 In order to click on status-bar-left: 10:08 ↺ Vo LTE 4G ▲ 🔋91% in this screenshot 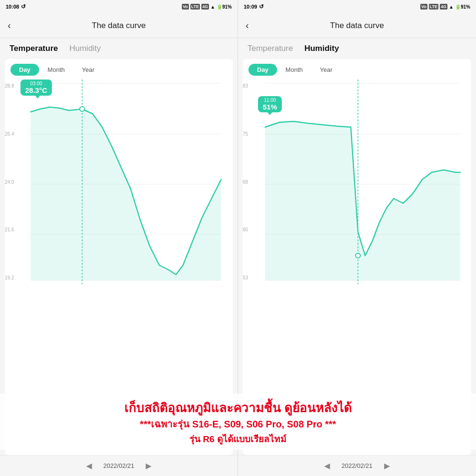, I will do `click(119, 7)`.